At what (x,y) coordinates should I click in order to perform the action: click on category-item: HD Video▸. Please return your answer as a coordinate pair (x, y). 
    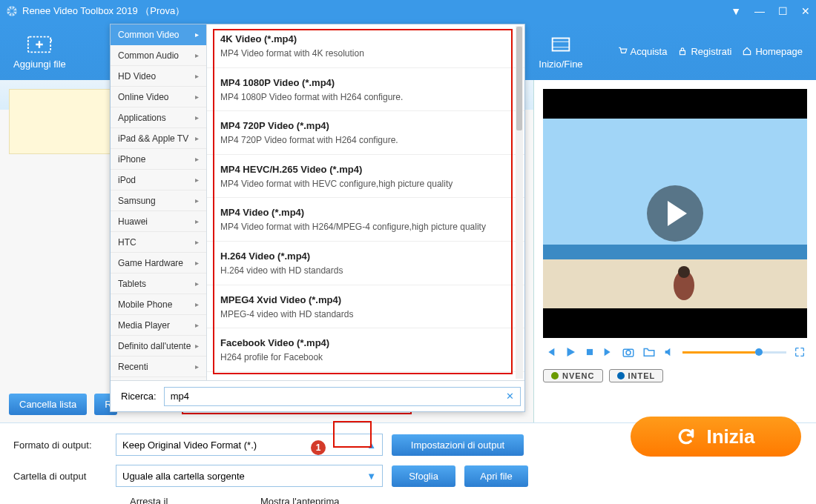
    Looking at the image, I should click on (159, 76).